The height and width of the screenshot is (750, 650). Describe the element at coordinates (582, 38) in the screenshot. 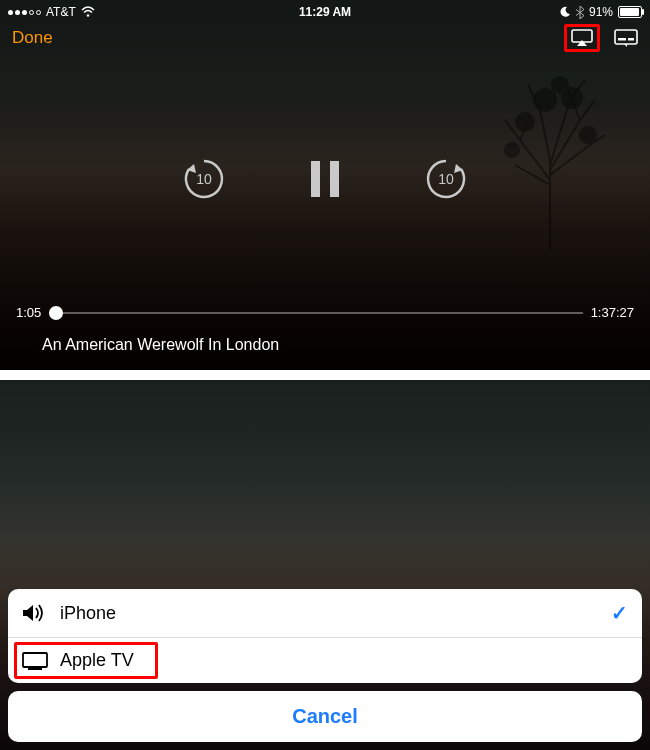

I see `airplay-icon` at that location.